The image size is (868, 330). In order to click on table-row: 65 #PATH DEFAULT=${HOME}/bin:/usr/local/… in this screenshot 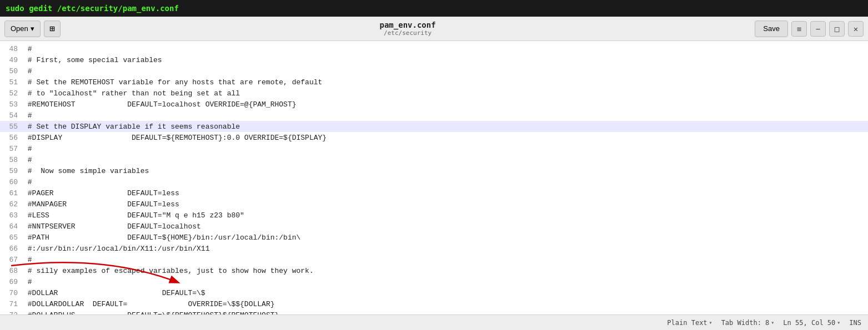, I will do `click(434, 237)`.